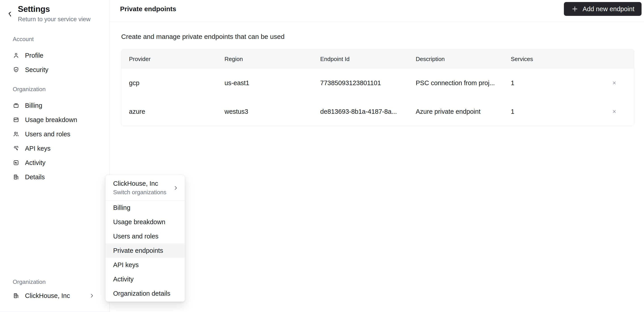 This screenshot has width=644, height=312. I want to click on wallet-icon, so click(16, 106).